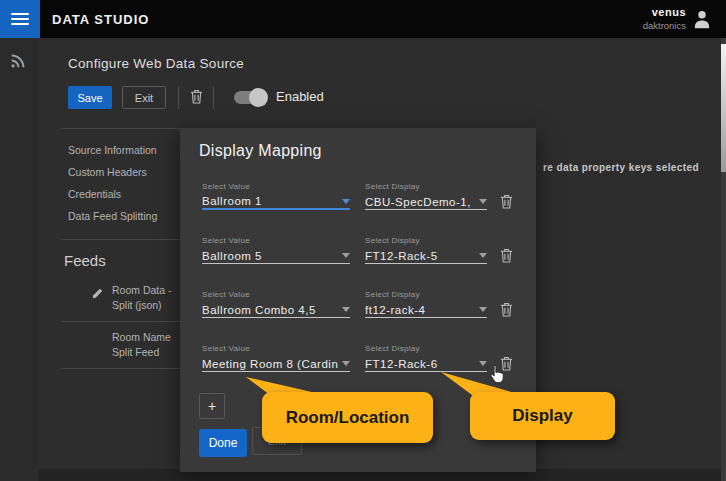 The image size is (726, 481). Describe the element at coordinates (18, 64) in the screenshot. I see `rss-feed-icon` at that location.